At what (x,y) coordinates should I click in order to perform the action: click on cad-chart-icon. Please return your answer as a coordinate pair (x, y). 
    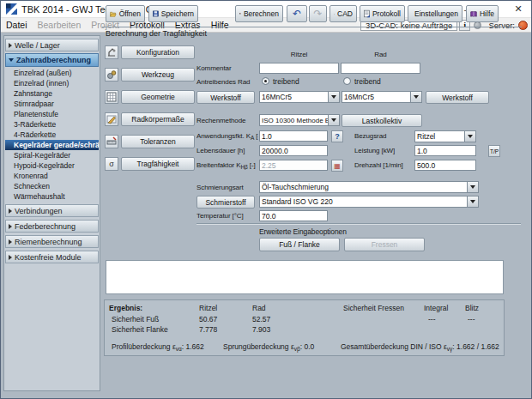
    Looking at the image, I should click on (335, 14).